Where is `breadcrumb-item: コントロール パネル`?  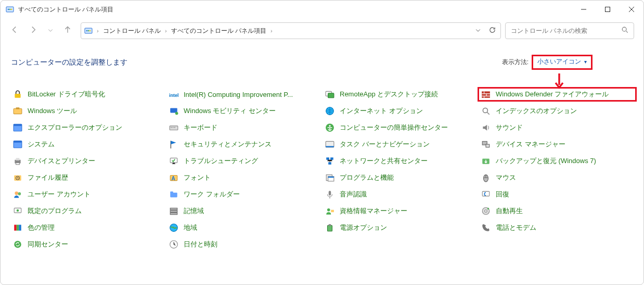
breadcrumb-item: コントロール パネル is located at coordinates (132, 31).